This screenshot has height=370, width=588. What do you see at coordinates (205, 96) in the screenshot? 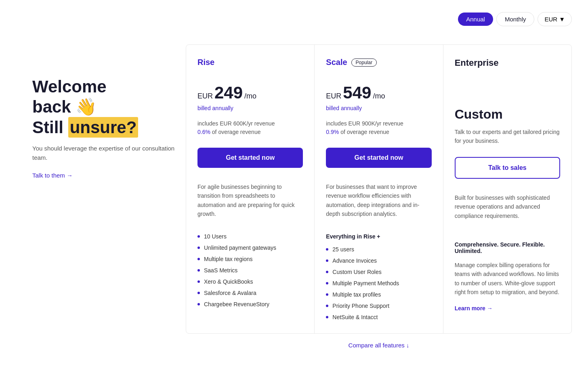
I see `rise-price-currency: EUR` at bounding box center [205, 96].